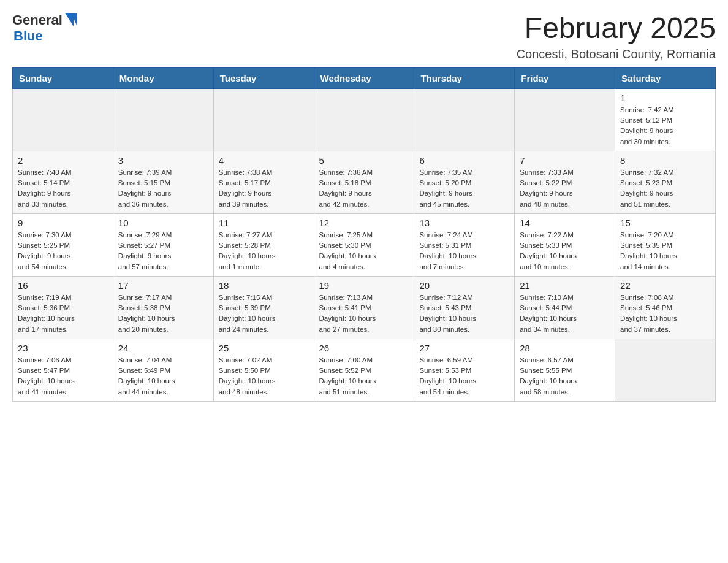  I want to click on day-info: Sunrise: 7:32 AM Sunset: 5:23 PM Dayligh…, so click(665, 189).